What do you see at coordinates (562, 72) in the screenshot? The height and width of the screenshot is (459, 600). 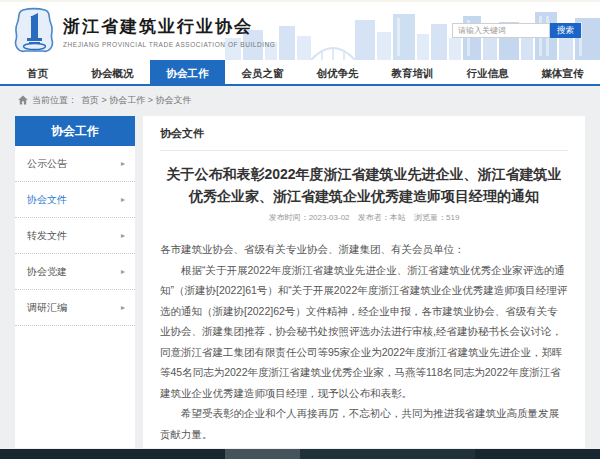 I see `nav-item-media: 媒体宣传` at bounding box center [562, 72].